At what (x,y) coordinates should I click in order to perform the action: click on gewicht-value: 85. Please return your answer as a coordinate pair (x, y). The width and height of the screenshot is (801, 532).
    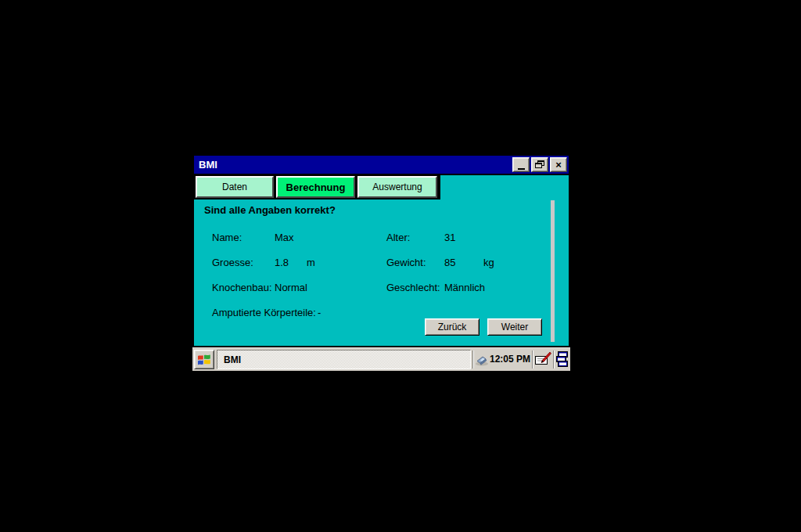
    Looking at the image, I should click on (450, 263).